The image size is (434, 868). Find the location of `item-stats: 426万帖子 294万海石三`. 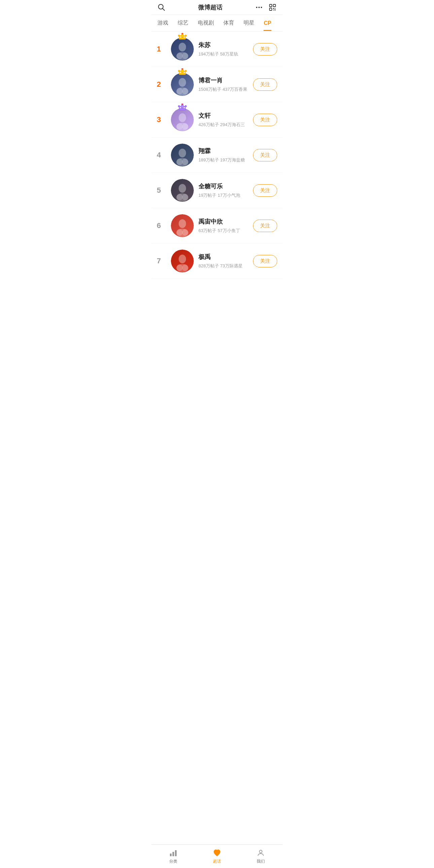

item-stats: 426万帖子 294万海石三 is located at coordinates (226, 125).